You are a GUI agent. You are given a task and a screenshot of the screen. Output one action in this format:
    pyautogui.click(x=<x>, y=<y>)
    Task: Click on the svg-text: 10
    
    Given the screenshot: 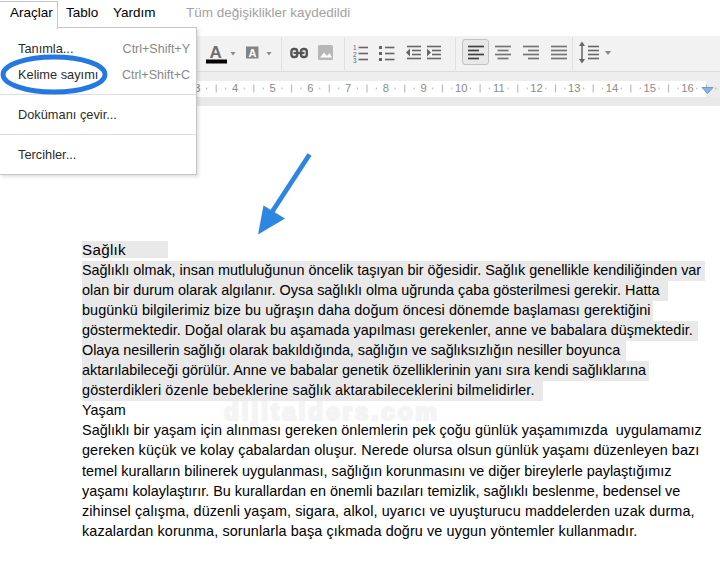 What is the action you would take?
    pyautogui.click(x=461, y=88)
    